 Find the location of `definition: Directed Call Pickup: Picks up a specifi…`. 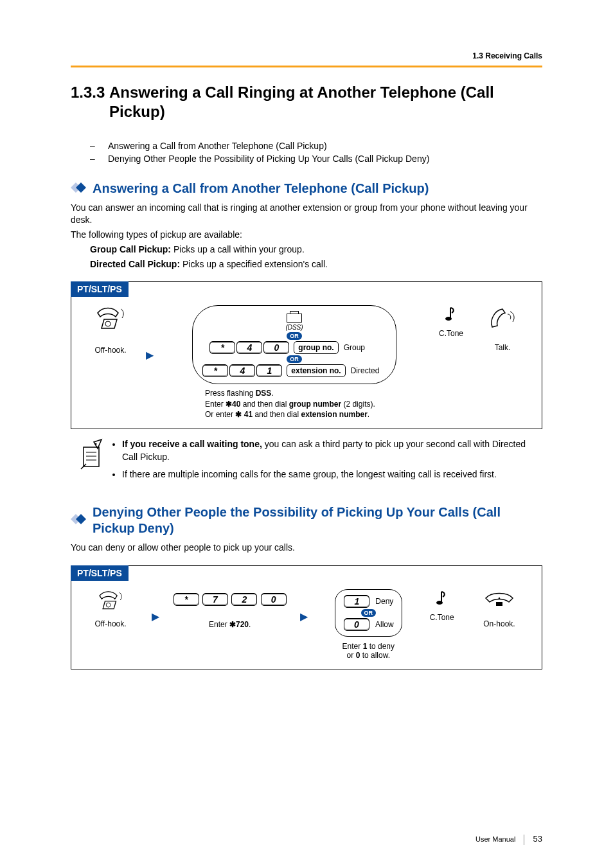

definition: Directed Call Pickup: Picks up a specifi… is located at coordinates (316, 265).